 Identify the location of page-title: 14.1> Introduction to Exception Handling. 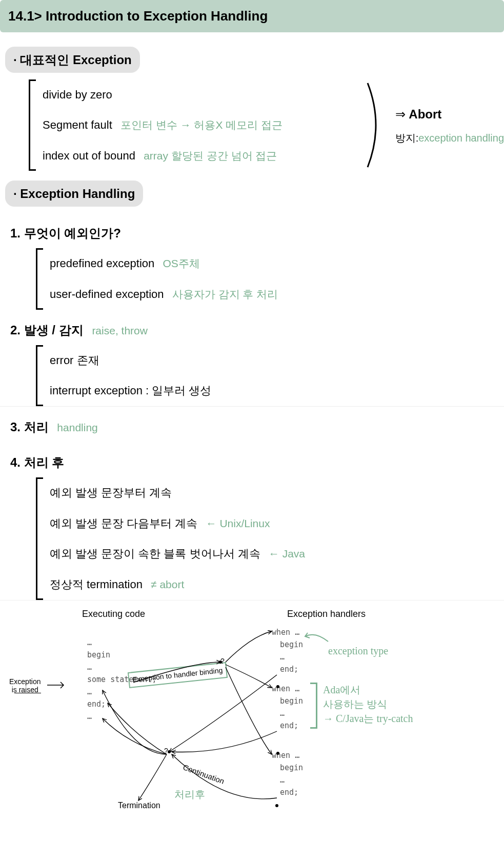
(252, 16).